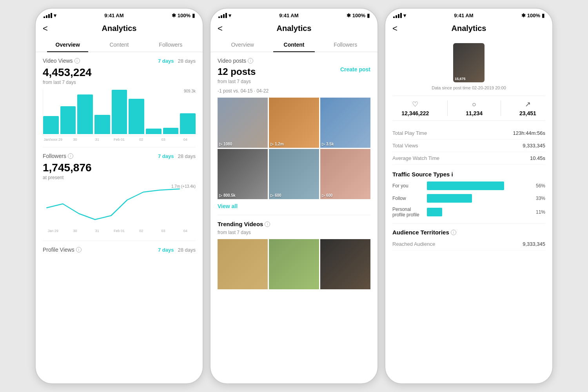  Describe the element at coordinates (534, 244) in the screenshot. I see `reached-audience-value: 9,333,345` at that location.